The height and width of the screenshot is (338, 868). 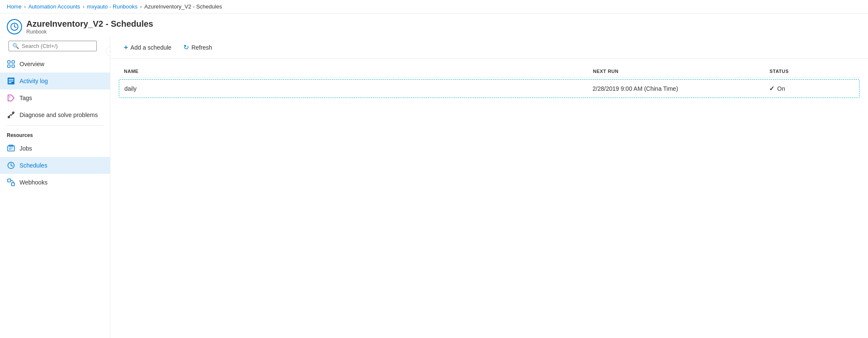 What do you see at coordinates (781, 89) in the screenshot?
I see `status-value: On` at bounding box center [781, 89].